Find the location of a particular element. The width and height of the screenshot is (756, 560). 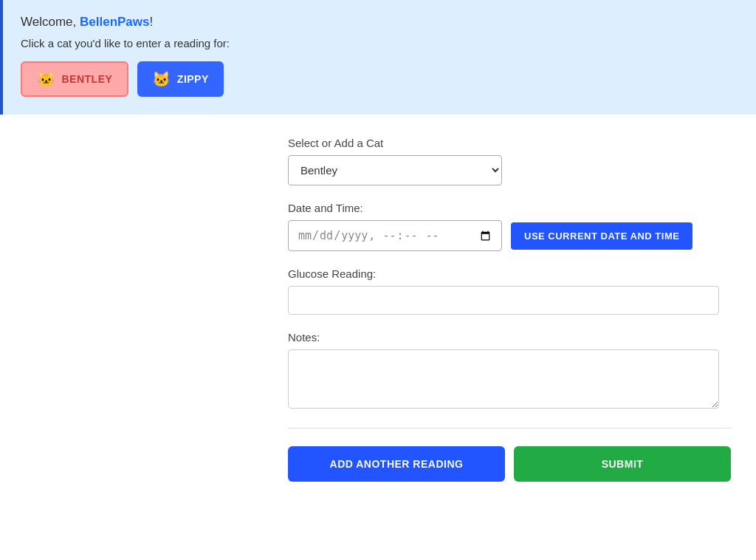

cat-select: Bentley Zippy Add a Cat... is located at coordinates (395, 170).